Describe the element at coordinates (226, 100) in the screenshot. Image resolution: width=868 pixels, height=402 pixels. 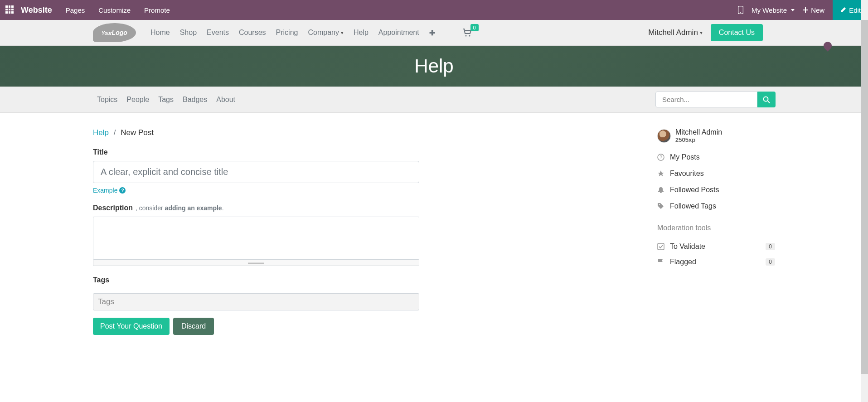
I see `tab-about: About` at that location.